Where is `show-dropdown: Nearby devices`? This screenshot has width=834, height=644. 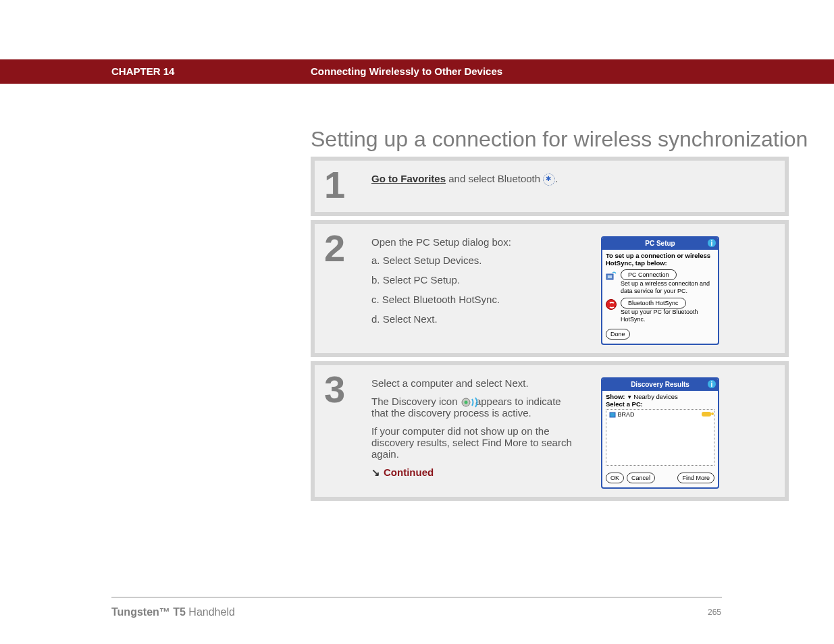
show-dropdown: Nearby devices is located at coordinates (652, 397).